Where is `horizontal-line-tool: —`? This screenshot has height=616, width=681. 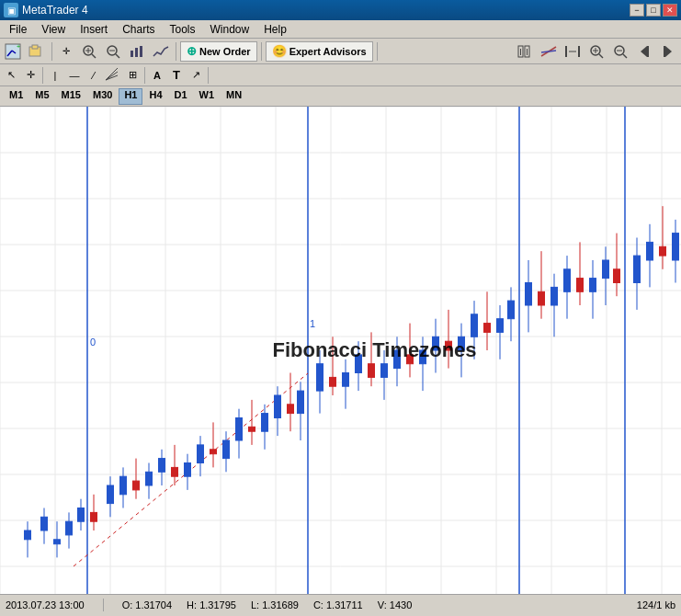 horizontal-line-tool: — is located at coordinates (74, 75).